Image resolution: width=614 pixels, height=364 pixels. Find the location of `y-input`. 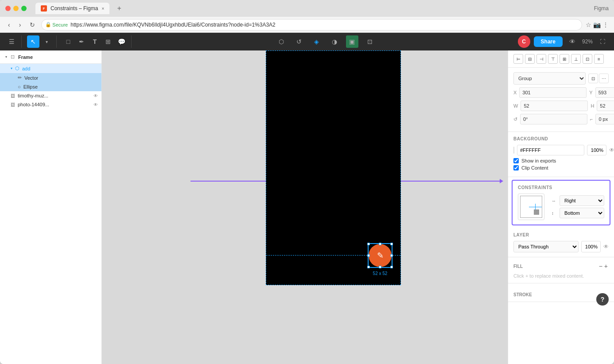

y-input is located at coordinates (605, 93).